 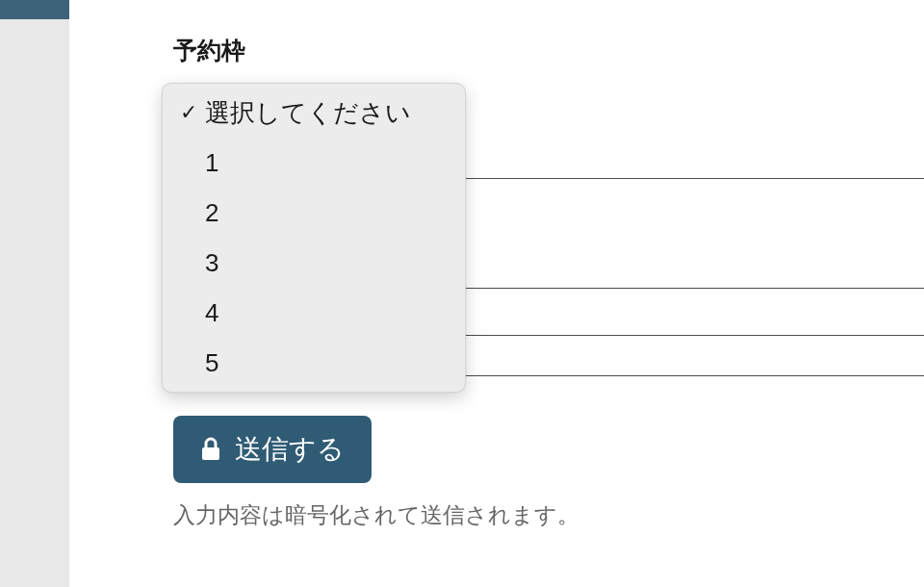 I want to click on dropdown-option-placeholder: ✓ 選択してください, so click(x=314, y=113).